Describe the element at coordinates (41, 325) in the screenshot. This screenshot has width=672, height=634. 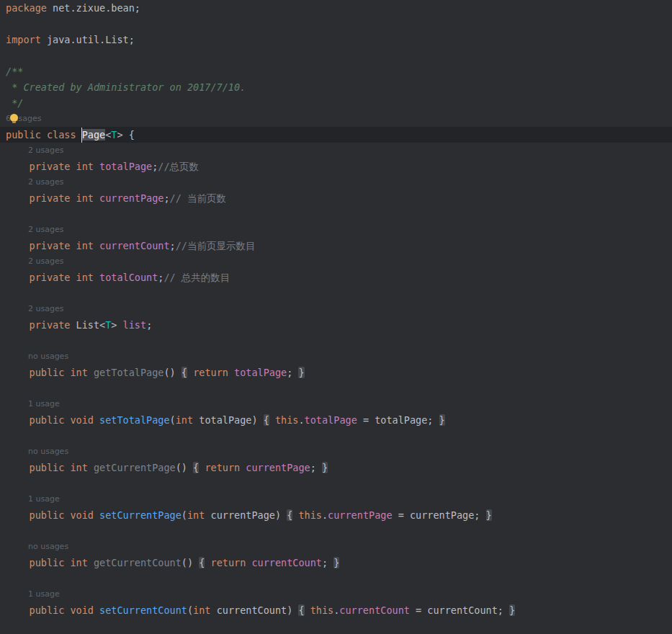
I see `token-keyword: private` at that location.